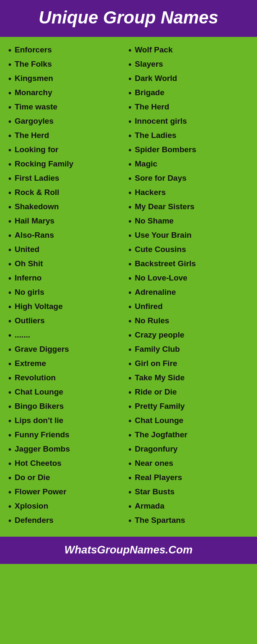  I want to click on item-label: Pretty Family, so click(160, 406).